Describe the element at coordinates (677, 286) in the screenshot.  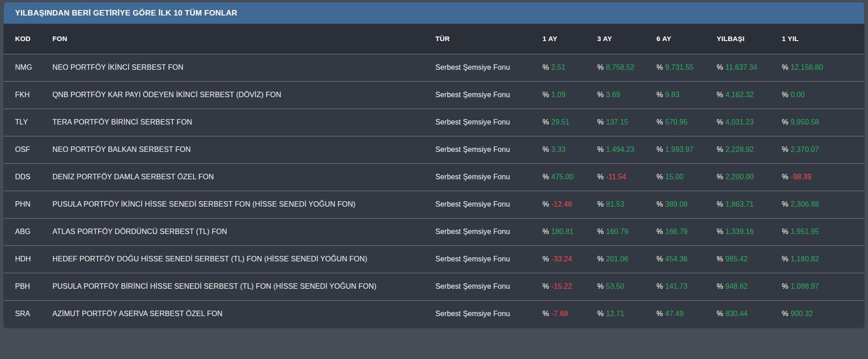
I see `return-value: 141.73` at that location.